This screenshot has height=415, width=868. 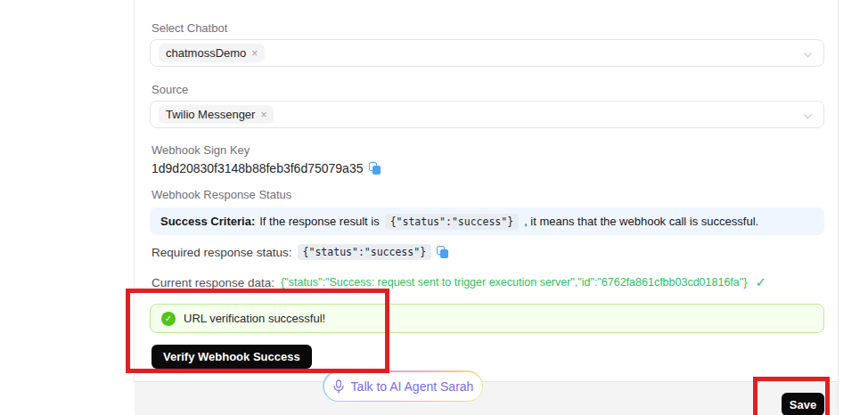 I want to click on sign-key-row: 1d9d20830f3148b88feb3f6d75079a35, so click(x=266, y=168).